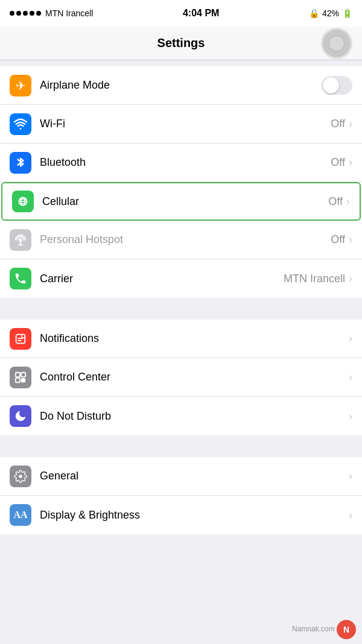  I want to click on bluetooth-row: Bluetooth Off ›, so click(181, 163).